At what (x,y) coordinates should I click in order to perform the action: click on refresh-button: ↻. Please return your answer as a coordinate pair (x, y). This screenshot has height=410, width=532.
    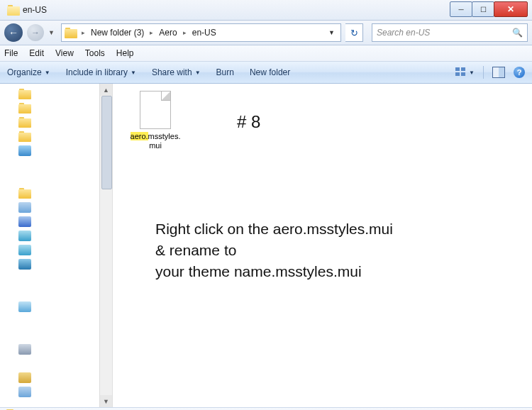
    Looking at the image, I should click on (355, 33).